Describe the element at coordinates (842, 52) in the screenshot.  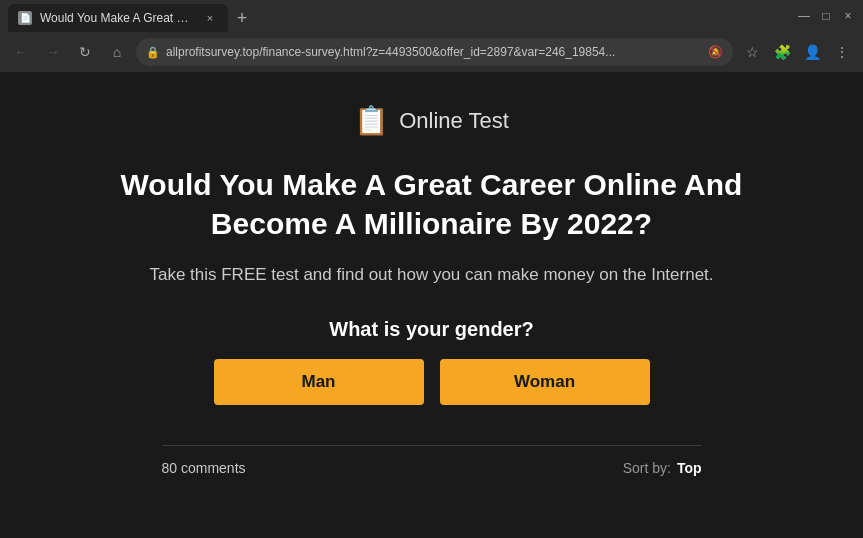
I see `menu-icon: ⋮` at that location.